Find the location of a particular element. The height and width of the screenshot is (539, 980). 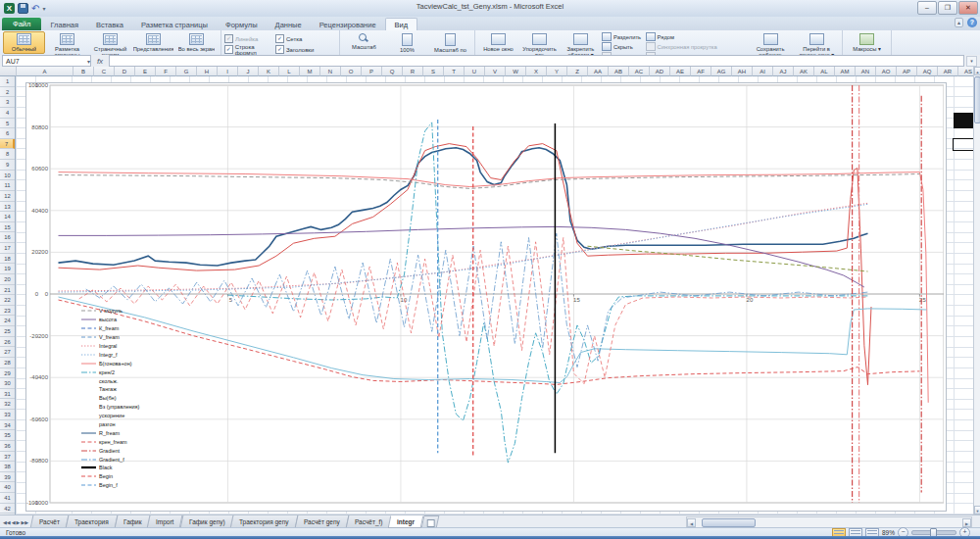

row-header-14: 14 is located at coordinates (8, 218).